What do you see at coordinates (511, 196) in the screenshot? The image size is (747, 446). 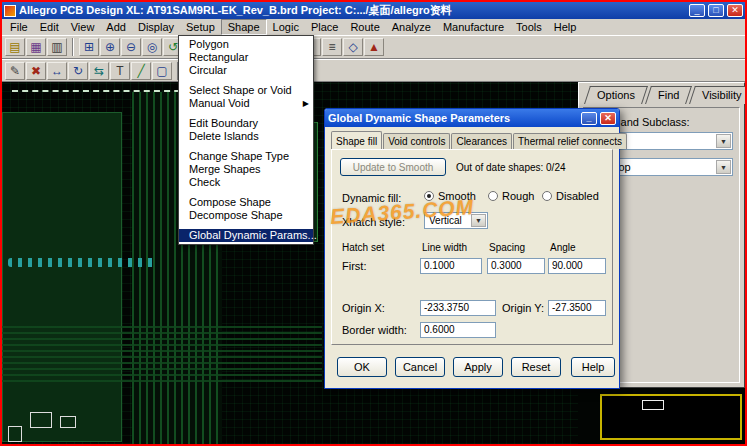 I see `radio-rough: Rough` at bounding box center [511, 196].